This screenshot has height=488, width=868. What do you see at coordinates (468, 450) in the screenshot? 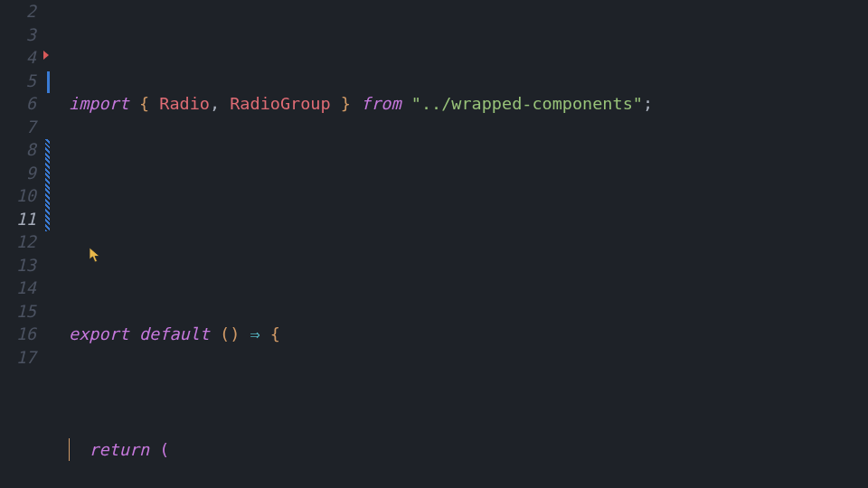
I see `code-line: return (` at bounding box center [468, 450].